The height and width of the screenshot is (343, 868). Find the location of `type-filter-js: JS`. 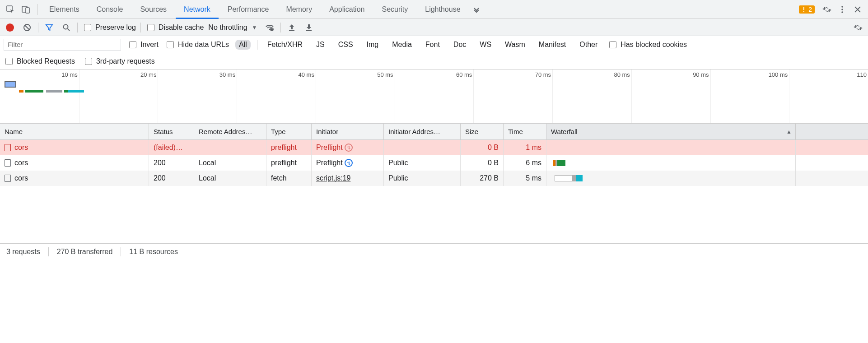

type-filter-js: JS is located at coordinates (321, 45).